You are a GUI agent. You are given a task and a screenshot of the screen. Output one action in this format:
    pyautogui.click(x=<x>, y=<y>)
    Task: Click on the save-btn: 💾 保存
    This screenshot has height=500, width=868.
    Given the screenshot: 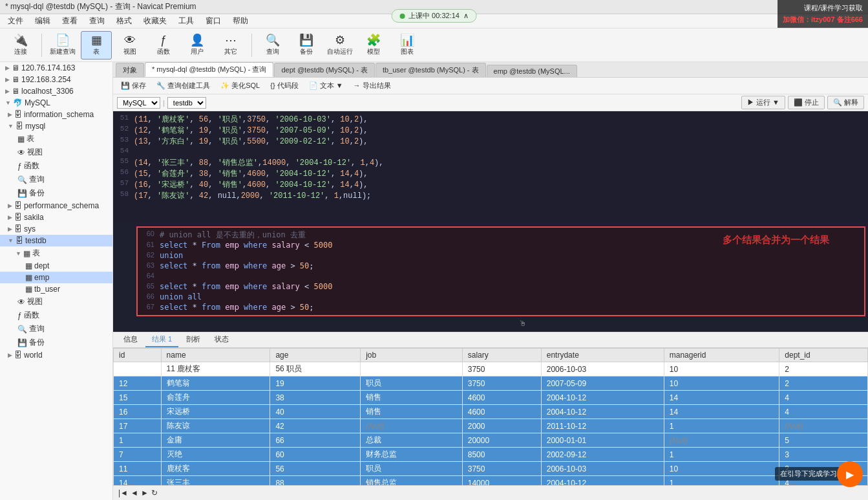 What is the action you would take?
    pyautogui.click(x=133, y=85)
    